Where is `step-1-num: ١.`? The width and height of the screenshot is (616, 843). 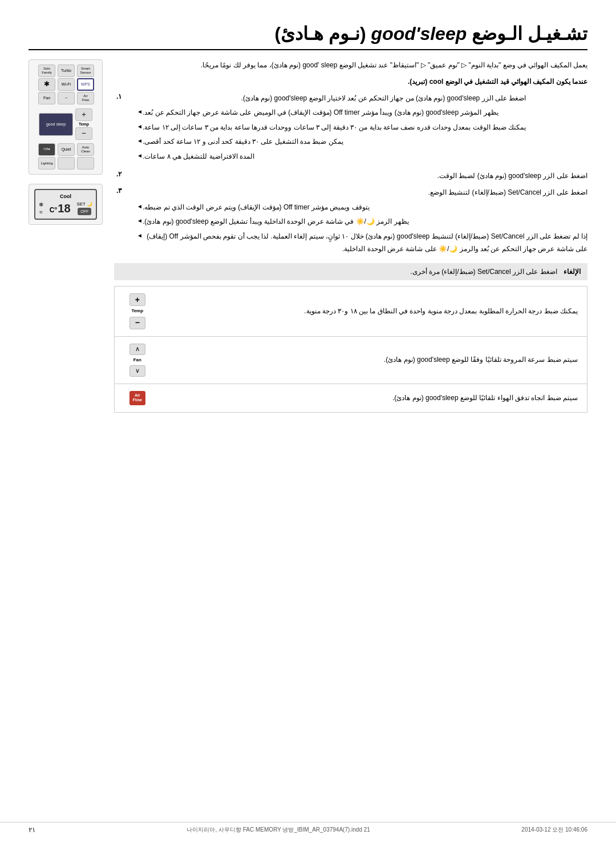 step-1-num: ١. is located at coordinates (122, 96).